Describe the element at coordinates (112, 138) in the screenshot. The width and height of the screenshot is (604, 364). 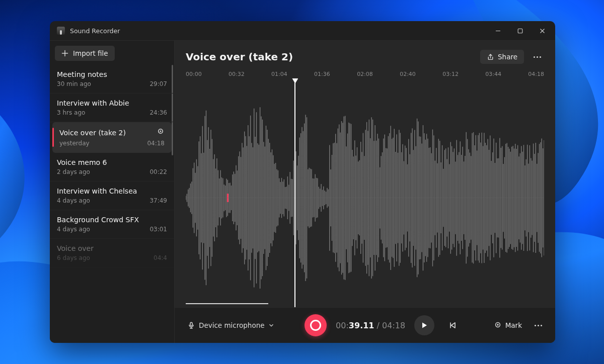
I see `list-item-selected: Voice over (take 2) yesterday04:18` at that location.